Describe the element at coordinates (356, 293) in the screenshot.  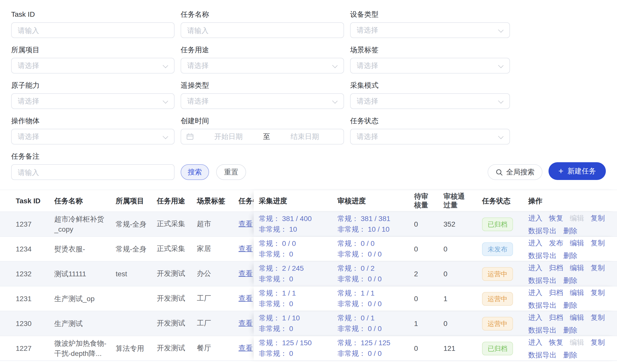
I see `review-regular-line: 常规： 1 / 1` at that location.